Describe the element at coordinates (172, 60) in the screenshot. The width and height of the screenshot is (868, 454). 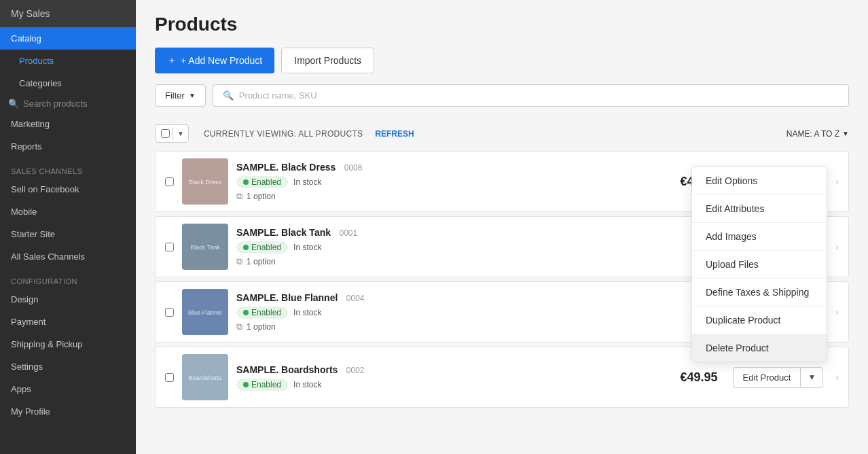
I see `plus-icon: ＋` at that location.